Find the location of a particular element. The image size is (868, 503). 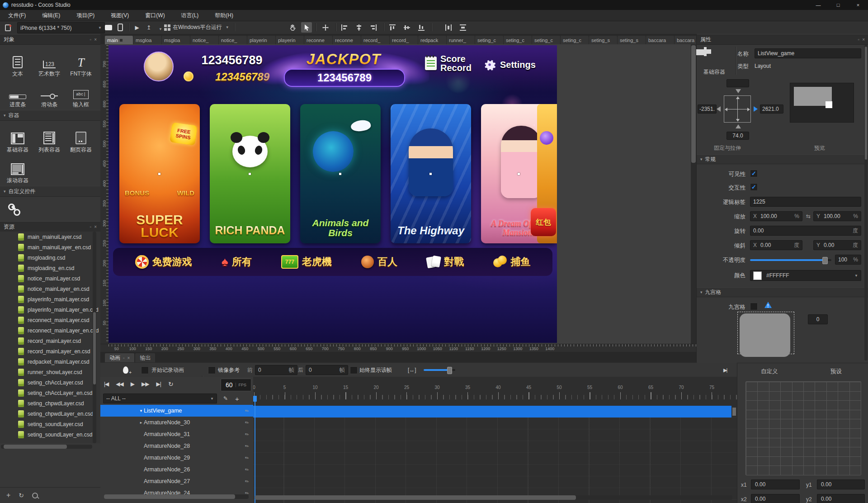

menu-item: 文件(F) is located at coordinates (17, 15).